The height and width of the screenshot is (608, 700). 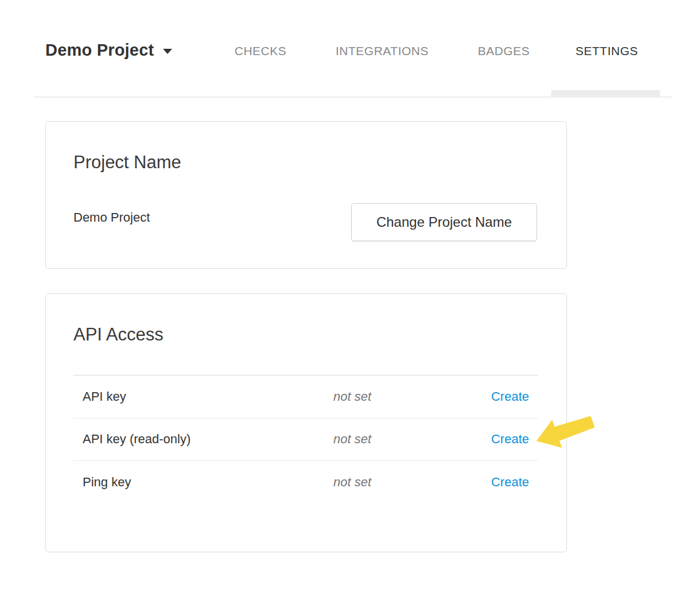 What do you see at coordinates (306, 482) in the screenshot?
I see `table-row-ping-key: Ping key not set Create` at bounding box center [306, 482].